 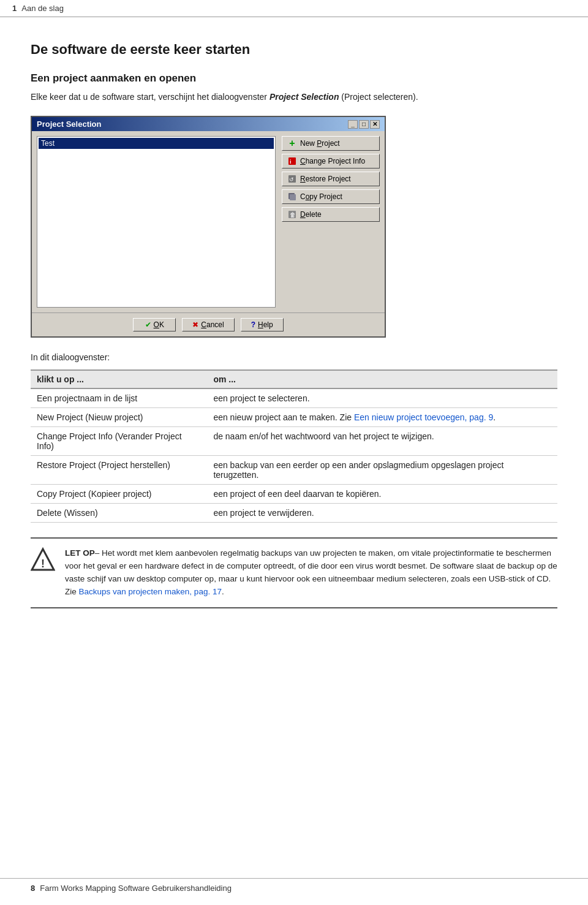 What do you see at coordinates (333, 161) in the screenshot?
I see `change-project-info-label: Change Project Info` at bounding box center [333, 161].